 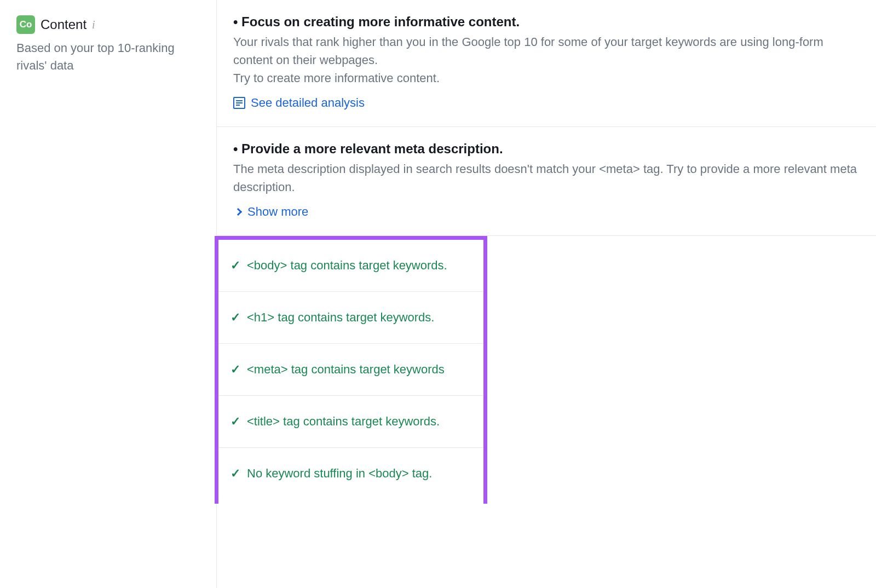 I want to click on sidebar-header: Co Content i, so click(x=111, y=25).